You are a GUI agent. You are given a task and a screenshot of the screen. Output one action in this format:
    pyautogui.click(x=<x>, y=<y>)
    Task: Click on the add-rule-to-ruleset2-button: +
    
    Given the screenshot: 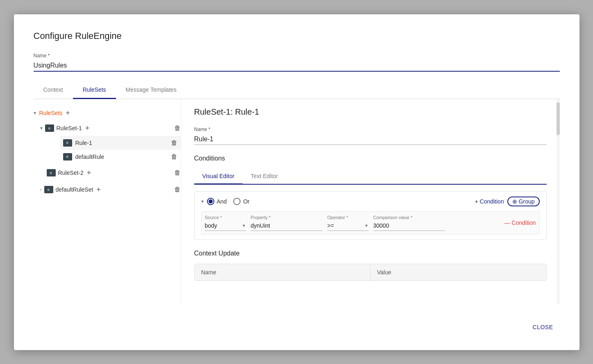 What is the action you would take?
    pyautogui.click(x=89, y=173)
    